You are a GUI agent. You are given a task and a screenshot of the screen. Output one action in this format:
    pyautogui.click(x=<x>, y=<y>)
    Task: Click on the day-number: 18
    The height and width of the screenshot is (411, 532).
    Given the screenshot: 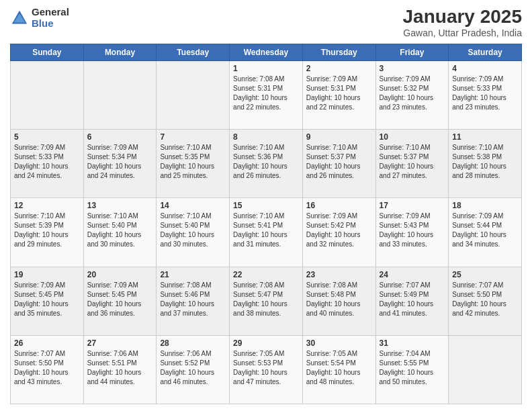 What is the action you would take?
    pyautogui.click(x=485, y=205)
    